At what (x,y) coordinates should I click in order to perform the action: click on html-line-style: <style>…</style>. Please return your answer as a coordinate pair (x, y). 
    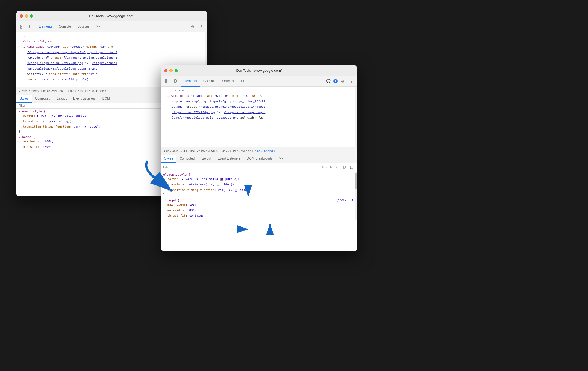
    Looking at the image, I should click on (112, 41).